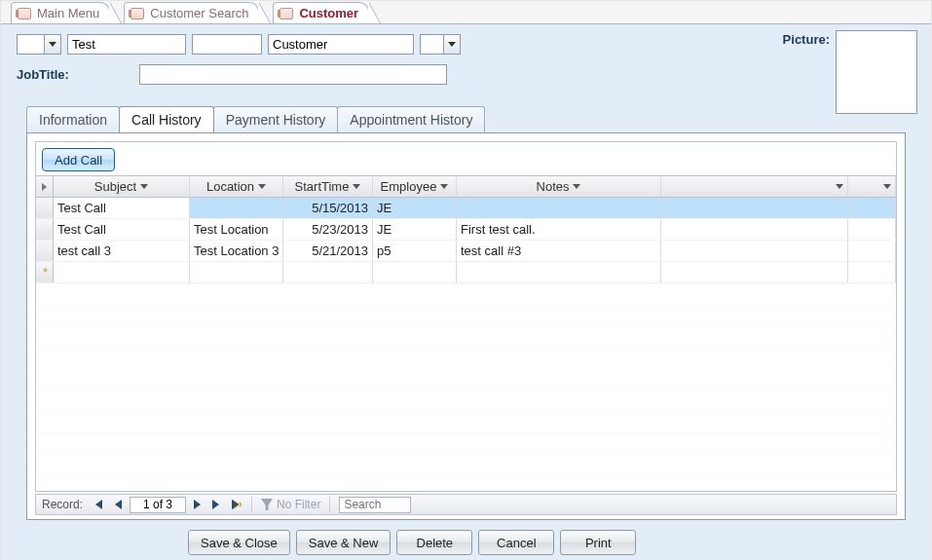 This screenshot has height=560, width=932. Describe the element at coordinates (415, 187) in the screenshot. I see `col-employee: Employee` at that location.